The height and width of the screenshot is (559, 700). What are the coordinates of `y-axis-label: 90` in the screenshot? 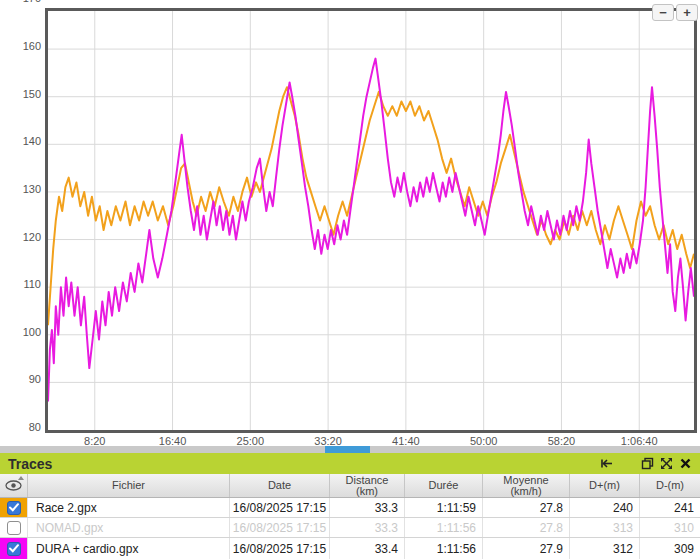 It's located at (20, 379).